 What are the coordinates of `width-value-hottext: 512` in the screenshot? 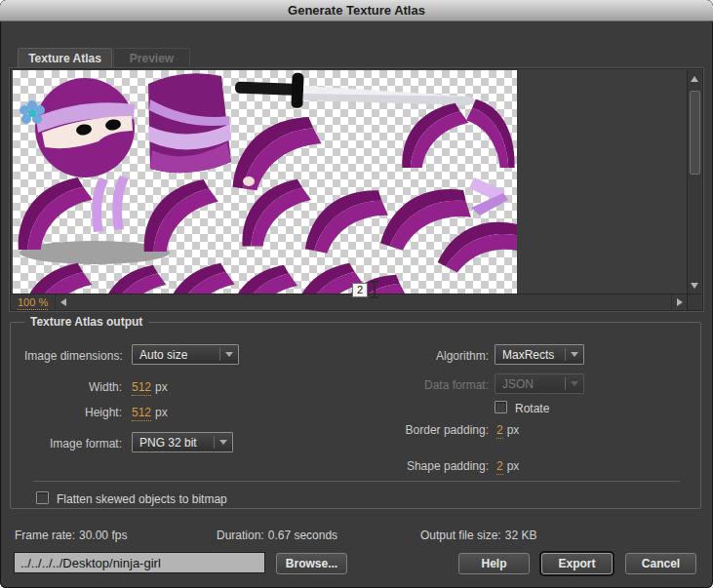 It's located at (141, 388).